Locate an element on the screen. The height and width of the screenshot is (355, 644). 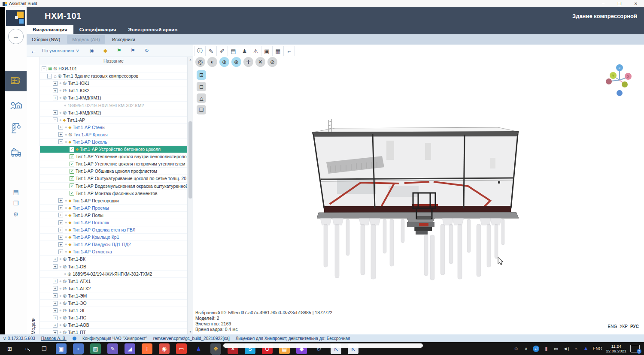
sidebar-item-construction is located at coordinates (16, 106).